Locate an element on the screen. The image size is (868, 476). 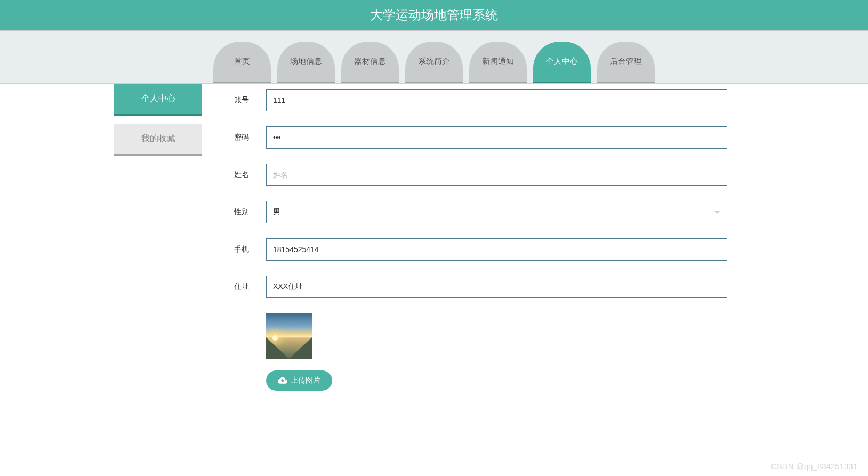
form-row-gender: 性别 男 is located at coordinates (481, 212).